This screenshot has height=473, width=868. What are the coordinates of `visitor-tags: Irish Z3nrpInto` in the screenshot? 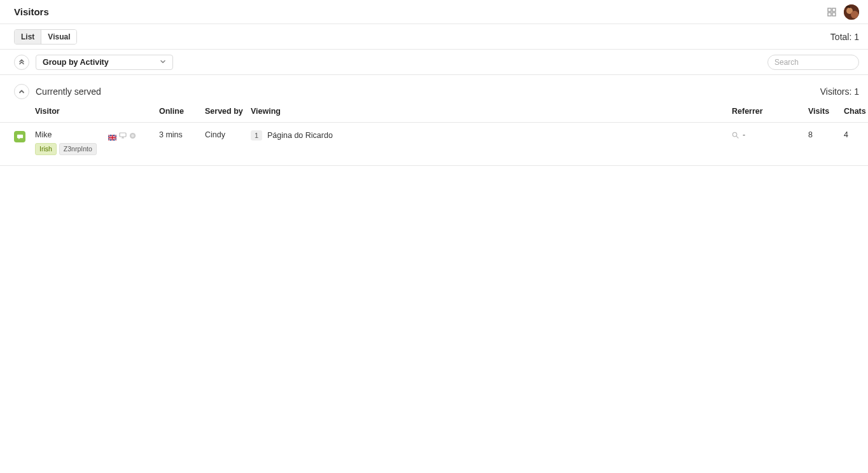 It's located at (71, 149).